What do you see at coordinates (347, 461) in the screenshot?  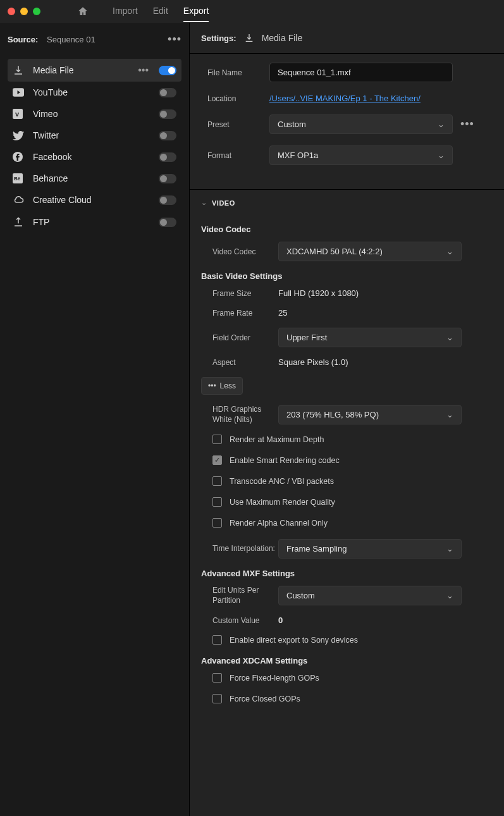 I see `smart-render-check: ✓ Enable Smart Rendering codec` at bounding box center [347, 461].